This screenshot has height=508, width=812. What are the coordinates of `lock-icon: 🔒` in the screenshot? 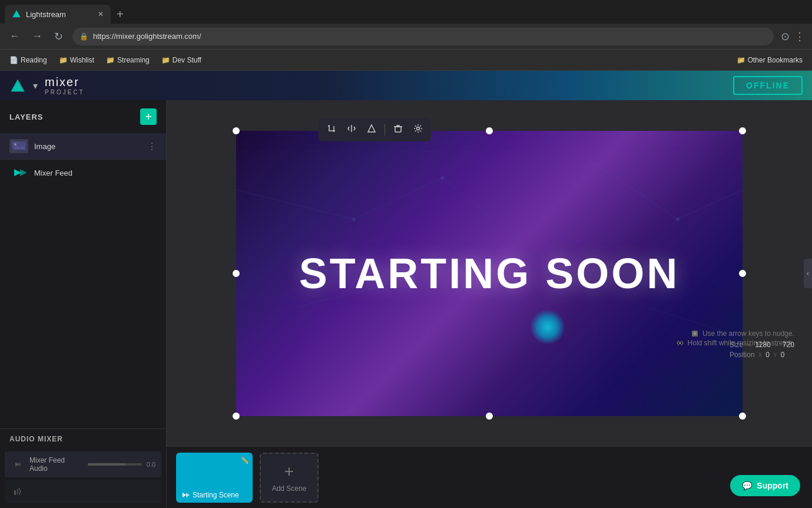 It's located at (84, 37).